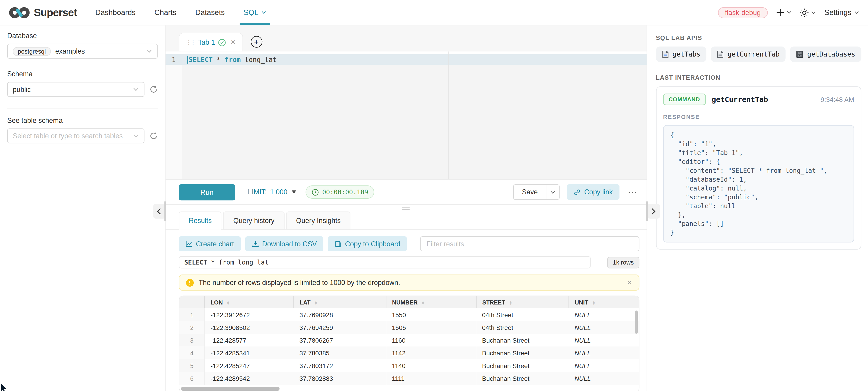  What do you see at coordinates (367, 244) in the screenshot?
I see `copy-to-clipboard-button: Copy to Clipboard` at bounding box center [367, 244].